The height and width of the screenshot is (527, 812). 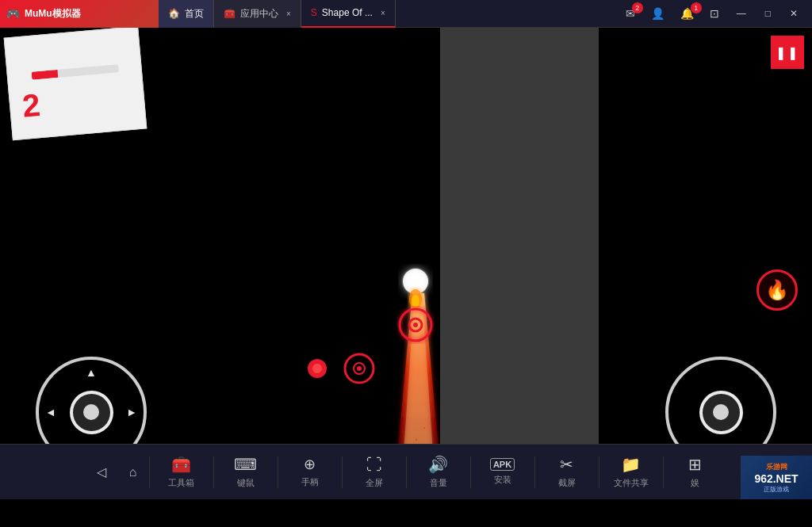 I want to click on watermark-sub: 正版游戏, so click(x=776, y=490).